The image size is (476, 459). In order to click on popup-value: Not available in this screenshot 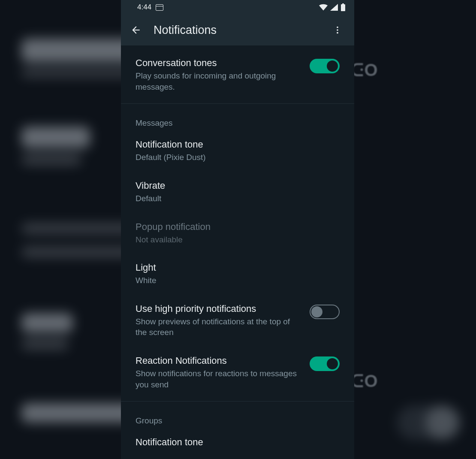, I will do `click(238, 240)`.